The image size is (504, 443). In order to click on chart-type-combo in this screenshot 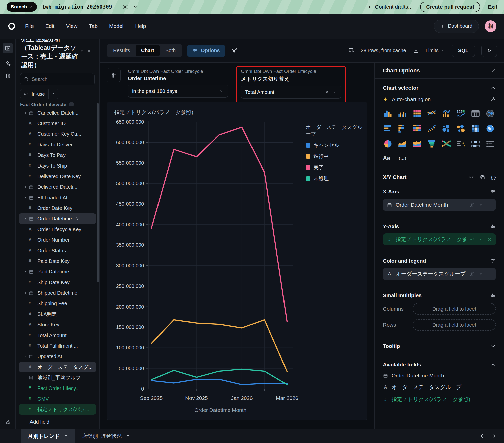, I will do `click(446, 114)`.